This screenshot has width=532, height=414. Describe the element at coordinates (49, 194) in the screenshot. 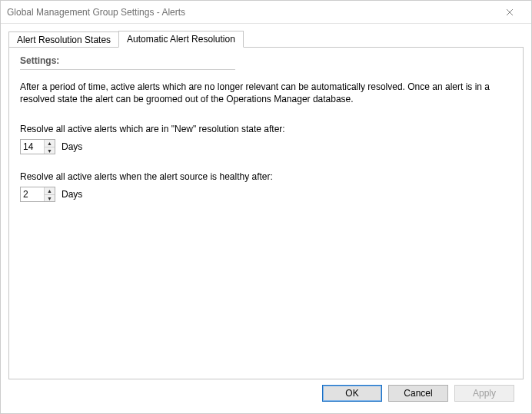

I see `field2-spin-buttons: ▲ ▼` at that location.